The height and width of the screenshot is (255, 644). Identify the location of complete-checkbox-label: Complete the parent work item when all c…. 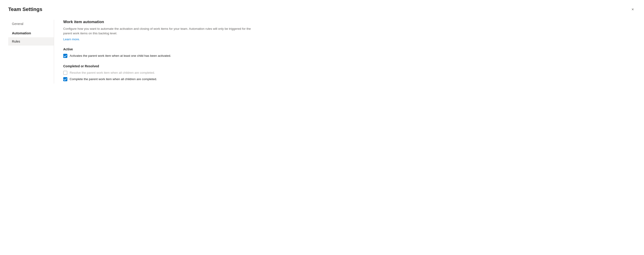
(114, 79).